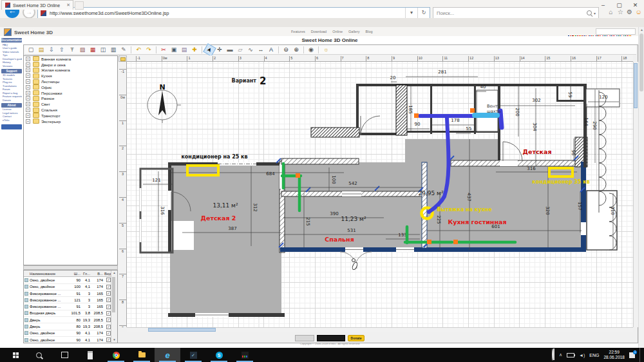  Describe the element at coordinates (553, 355) in the screenshot. I see `people-icon` at that location.